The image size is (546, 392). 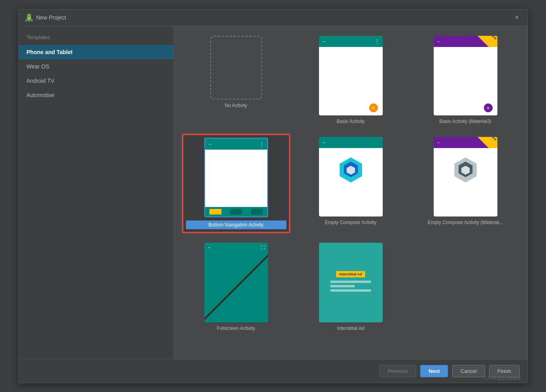 I want to click on template-card-basic-m3: PREVIEW ← + Basic Activity (Material3), so click(x=466, y=80).